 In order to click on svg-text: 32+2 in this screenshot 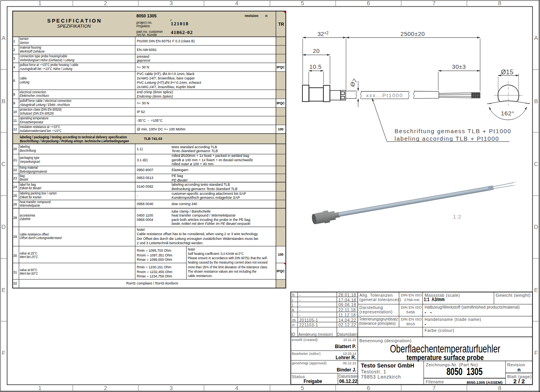, I will do `click(323, 34)`.